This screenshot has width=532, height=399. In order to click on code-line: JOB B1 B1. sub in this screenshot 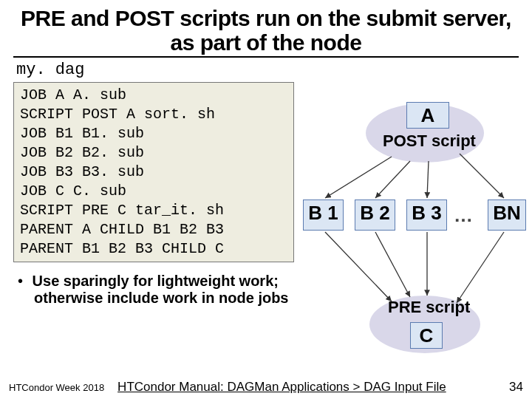, I will do `click(82, 133)`.